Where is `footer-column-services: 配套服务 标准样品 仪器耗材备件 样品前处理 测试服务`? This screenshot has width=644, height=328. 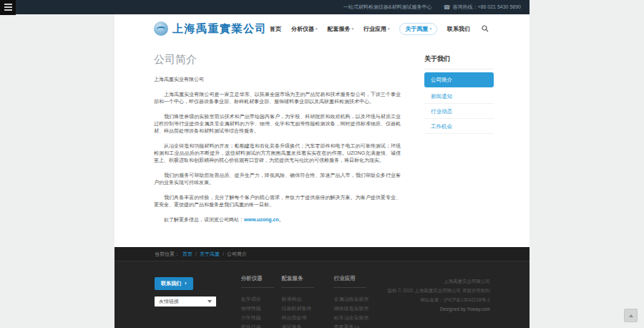
footer-column-services: 配套服务 标准样品 仪器耗材备件 样品前处理 测试服务 is located at coordinates (308, 302).